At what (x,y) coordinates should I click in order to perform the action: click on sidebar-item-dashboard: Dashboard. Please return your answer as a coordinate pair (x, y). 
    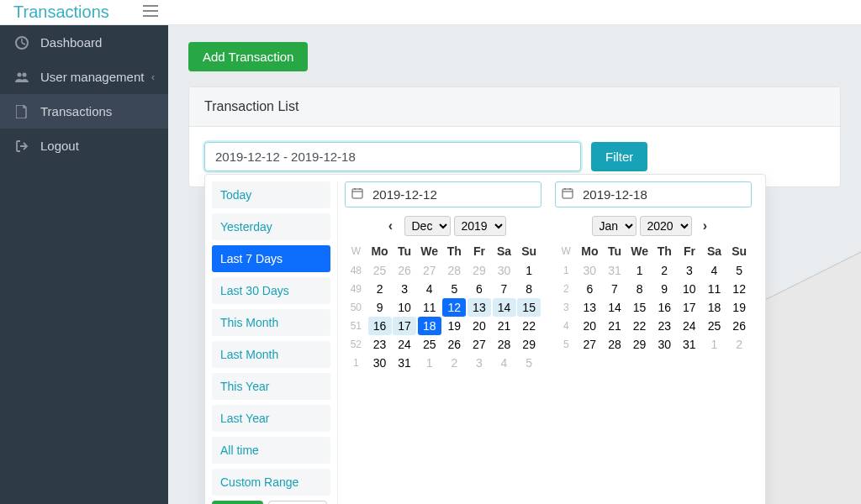
    Looking at the image, I should click on (84, 42).